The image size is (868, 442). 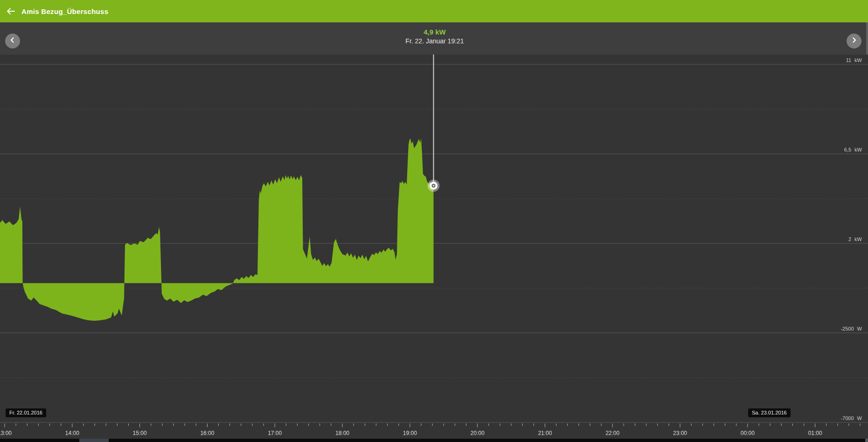 What do you see at coordinates (770, 413) in the screenshot?
I see `date-badge-right: Sa. 23.01.2016` at bounding box center [770, 413].